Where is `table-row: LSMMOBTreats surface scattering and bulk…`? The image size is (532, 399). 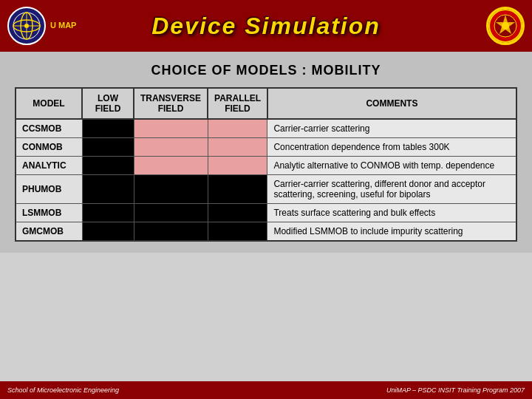 table-row: LSMMOBTreats surface scattering and bulk… is located at coordinates (266, 213).